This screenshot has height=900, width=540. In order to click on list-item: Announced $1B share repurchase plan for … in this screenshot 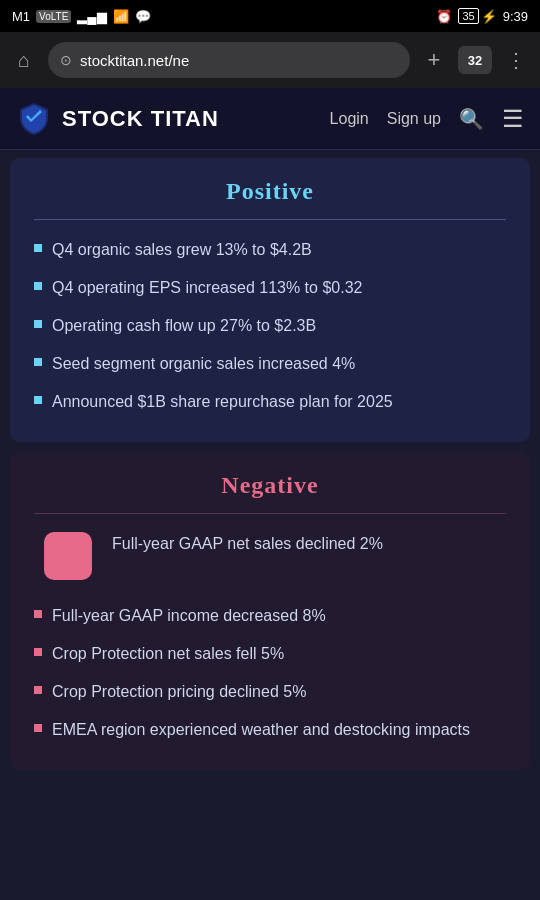, I will do `click(270, 402)`.